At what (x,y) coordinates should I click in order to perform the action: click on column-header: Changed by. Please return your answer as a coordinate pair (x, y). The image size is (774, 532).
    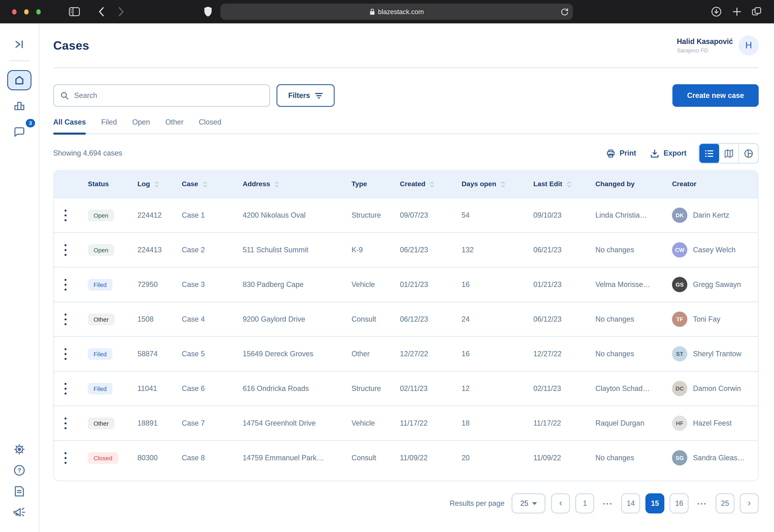
    Looking at the image, I should click on (634, 184).